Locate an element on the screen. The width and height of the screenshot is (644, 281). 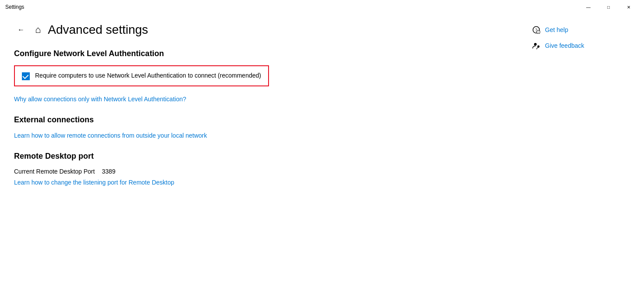
page-title: Advanced settings is located at coordinates (98, 30).